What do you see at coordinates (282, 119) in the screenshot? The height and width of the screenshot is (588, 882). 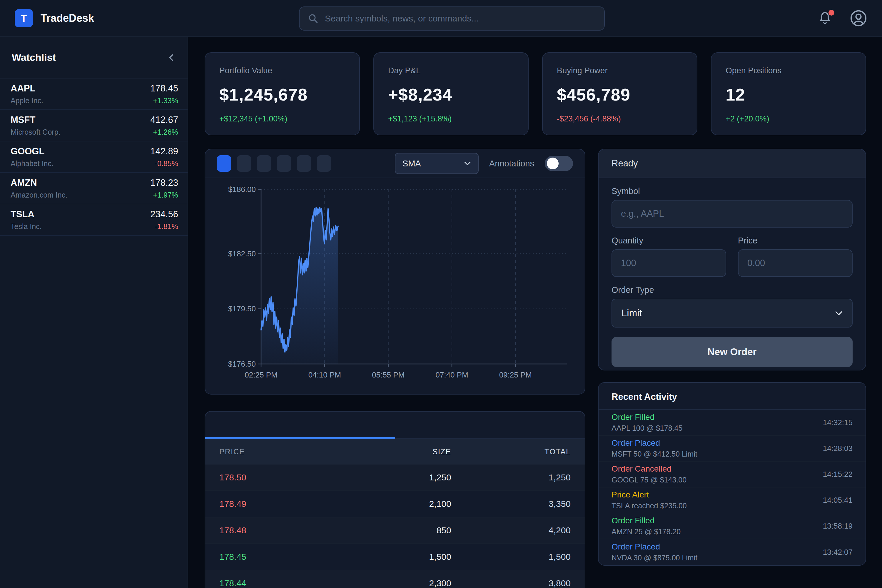 I see `stat-change: +$12,345 (+1.00%)` at bounding box center [282, 119].